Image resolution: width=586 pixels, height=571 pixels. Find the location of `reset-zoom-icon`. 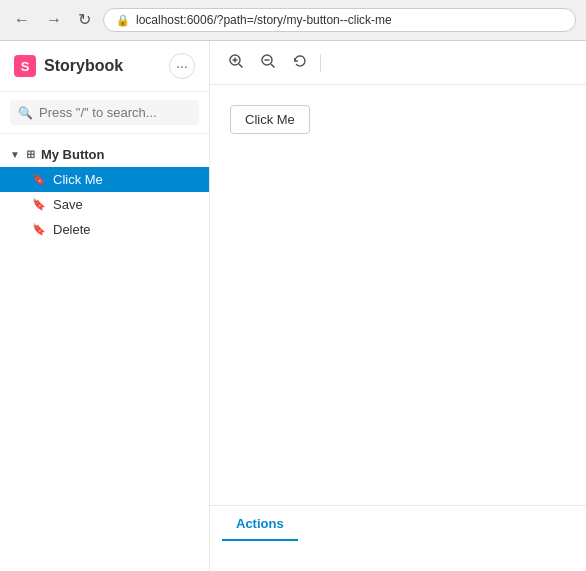

reset-zoom-icon is located at coordinates (300, 61).